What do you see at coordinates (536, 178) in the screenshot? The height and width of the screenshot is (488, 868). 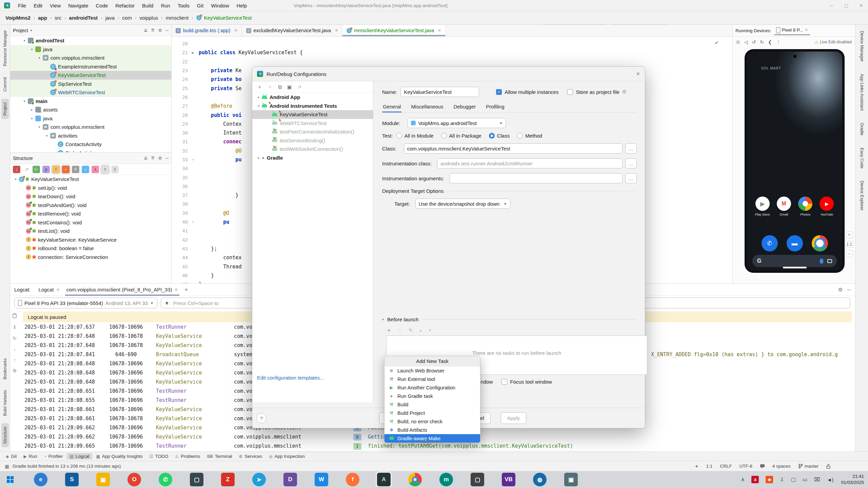 I see `instrumentation-args-input` at bounding box center [536, 178].